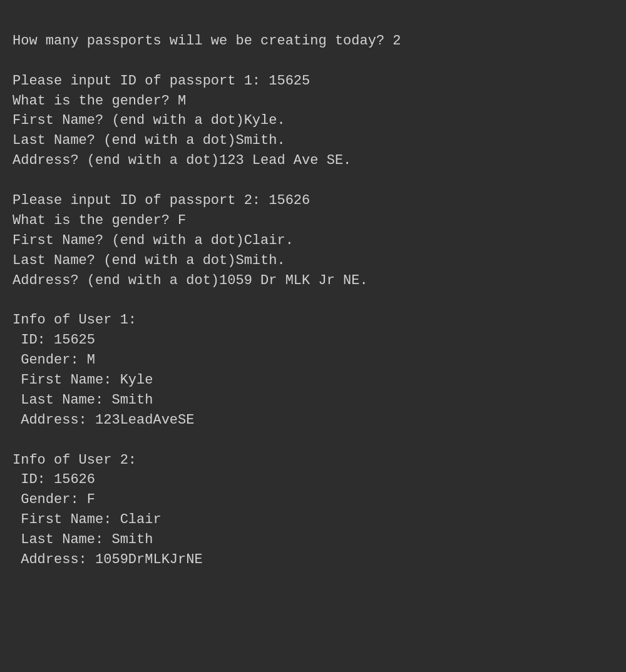 The image size is (626, 672). I want to click on line-21: First Name: Clair, so click(313, 520).